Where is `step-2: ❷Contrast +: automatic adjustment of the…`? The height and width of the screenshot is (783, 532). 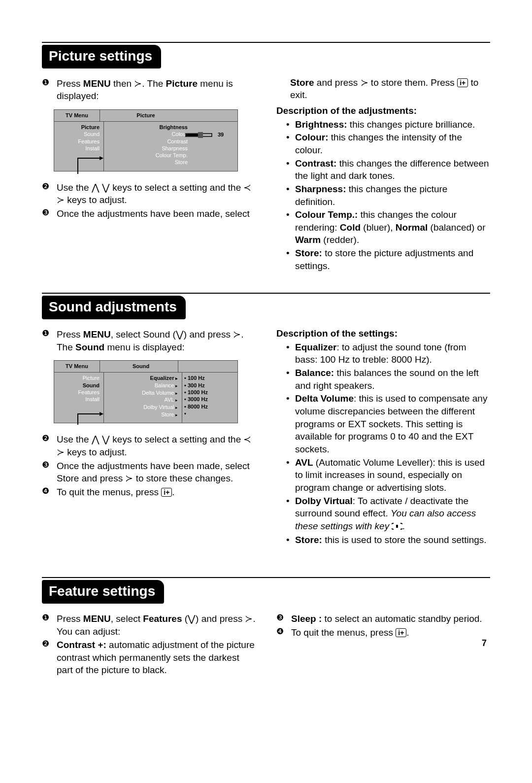
step-2: ❷Contrast +: automatic adjustment of the… is located at coordinates (149, 657).